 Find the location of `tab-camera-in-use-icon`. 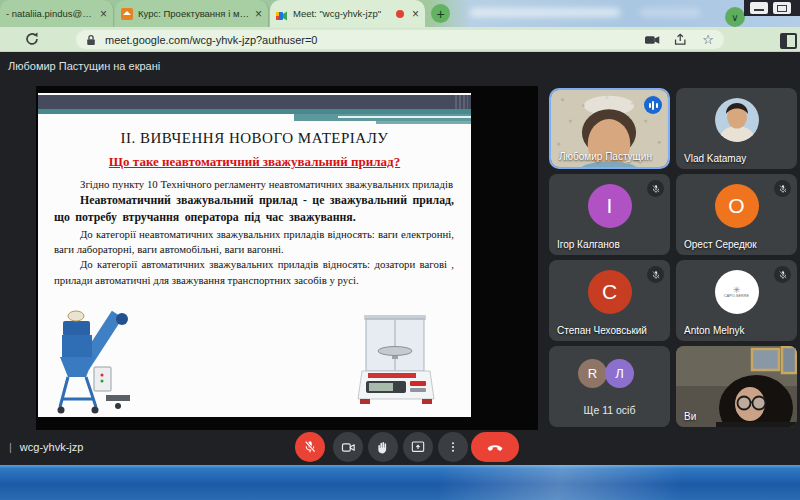

tab-camera-in-use-icon is located at coordinates (652, 40).